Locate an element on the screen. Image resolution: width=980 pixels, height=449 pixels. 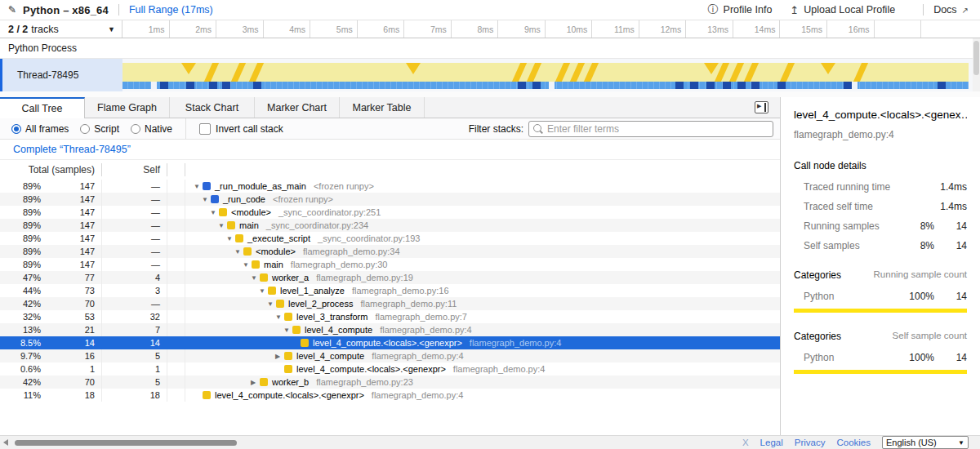
column-total-samples: Total (samples) is located at coordinates (51, 170).